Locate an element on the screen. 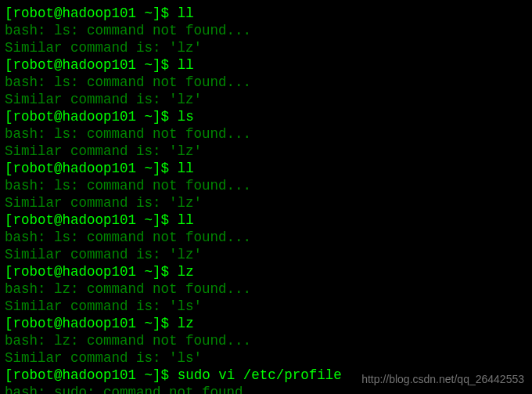 This screenshot has width=532, height=394. prompt-line: [robot@hadoop101 ~]$ ls is located at coordinates (266, 117).